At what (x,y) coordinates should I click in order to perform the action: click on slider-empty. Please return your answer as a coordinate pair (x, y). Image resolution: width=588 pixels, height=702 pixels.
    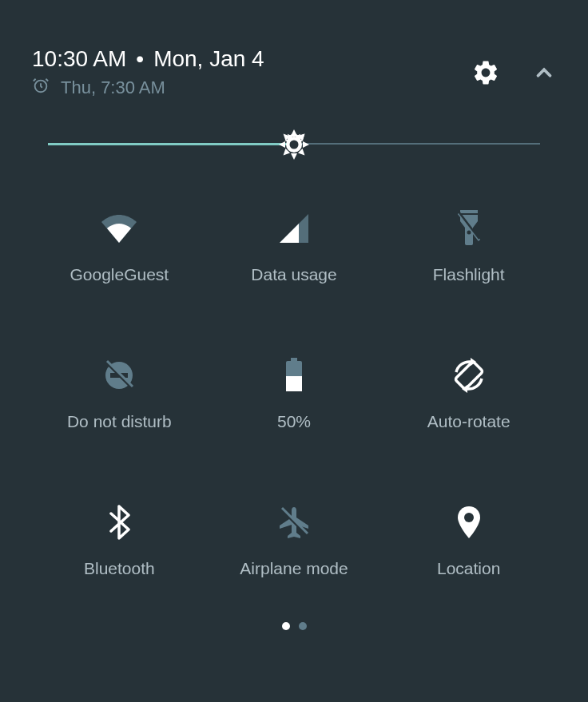
    Looking at the image, I should click on (417, 144).